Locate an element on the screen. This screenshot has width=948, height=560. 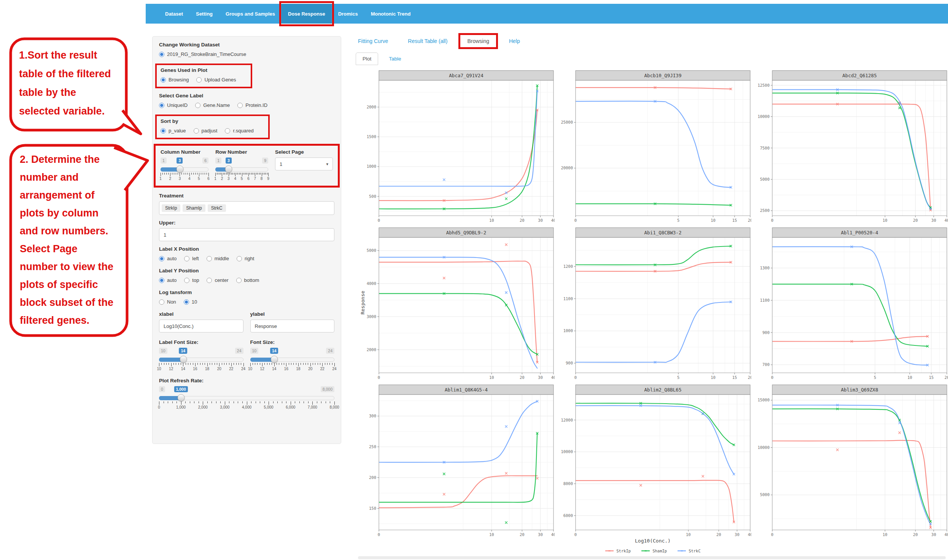
plot-Ablim3_Q69ZX8: Ablim3_Q69ZX801020304050001000015000 is located at coordinates (850, 462).